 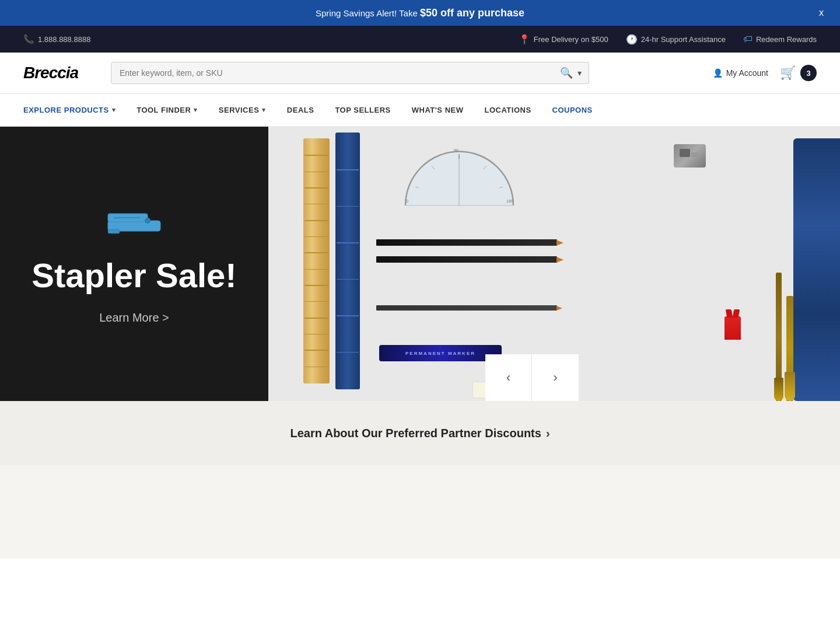 I want to click on hero-cta-link: Learn More >, so click(x=134, y=318).